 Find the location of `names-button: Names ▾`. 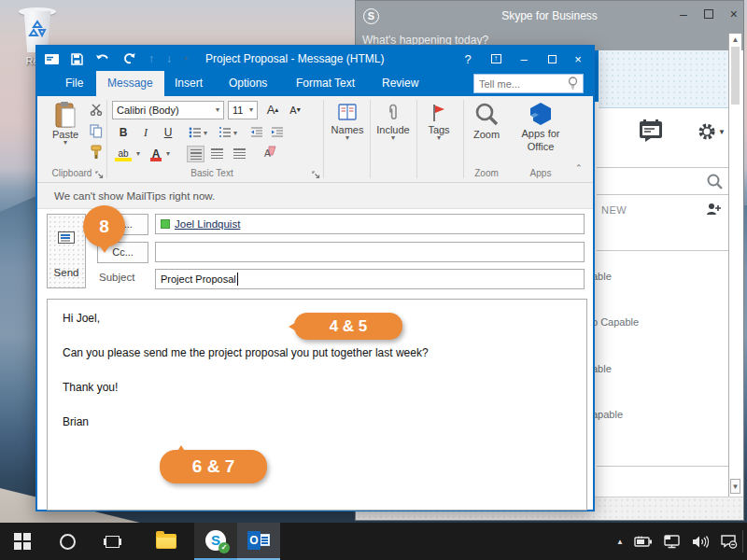

names-button: Names ▾ is located at coordinates (347, 122).